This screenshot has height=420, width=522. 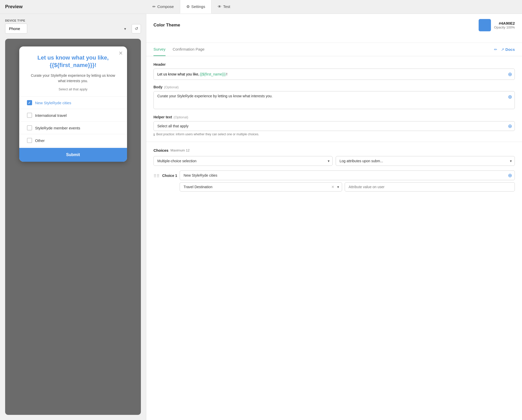 I want to click on device-select: Phone Tablet Desktop, so click(x=16, y=29).